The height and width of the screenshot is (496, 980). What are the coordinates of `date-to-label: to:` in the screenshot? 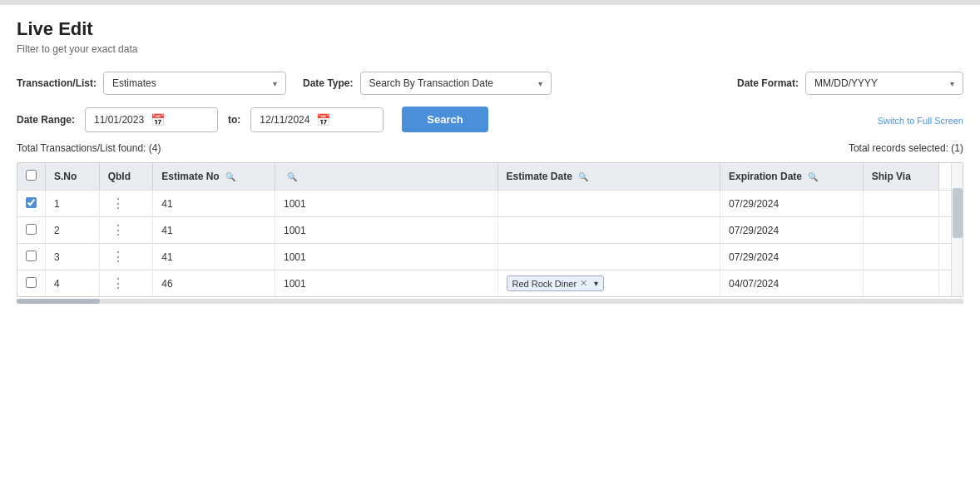 It's located at (235, 120).